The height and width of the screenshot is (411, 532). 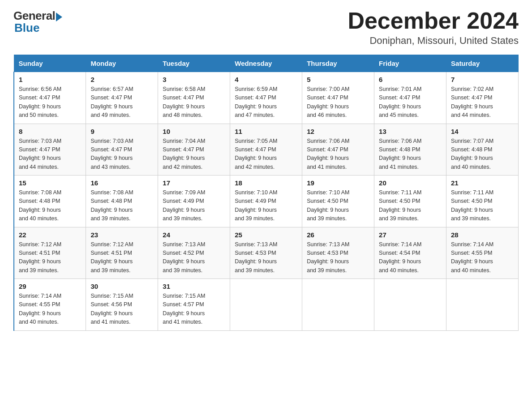 I want to click on calendar-cell: 16Sunrise: 7:08 AMSunset: 4:48 PMDayligh…, so click(x=122, y=201).